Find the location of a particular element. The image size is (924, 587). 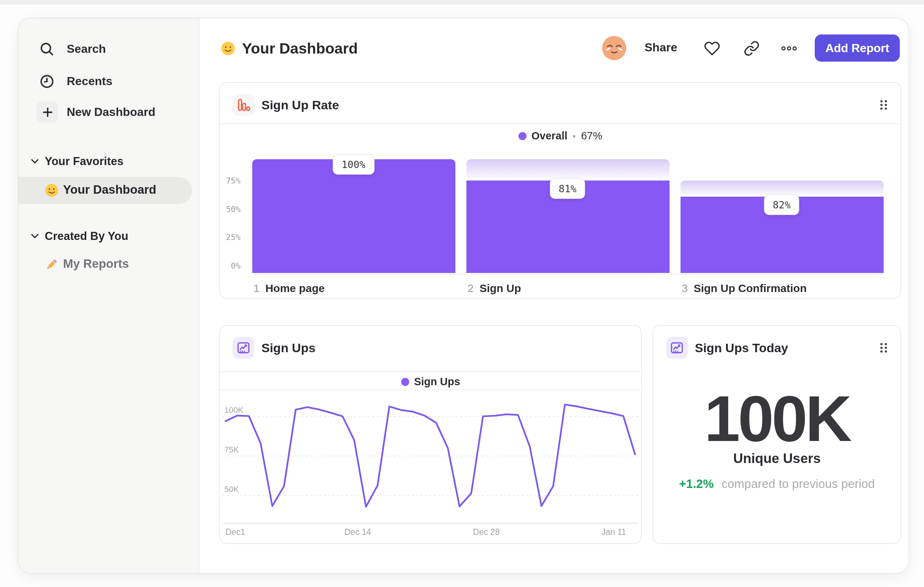

sidebar-item-your-dashboard: Your Dashboard is located at coordinates (105, 190).